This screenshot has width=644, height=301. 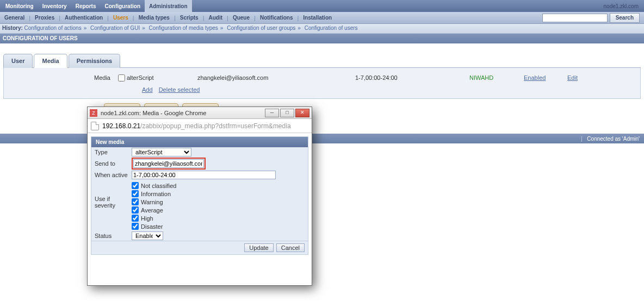 What do you see at coordinates (54, 6) in the screenshot?
I see `topmenu-inventory: Inventory` at bounding box center [54, 6].